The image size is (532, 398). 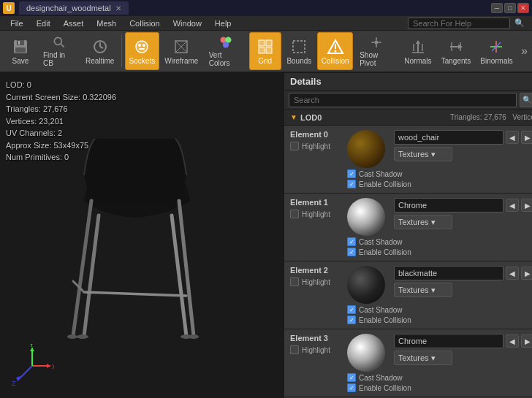 What do you see at coordinates (294, 117) in the screenshot?
I see `lod-expand-icon: ▼` at bounding box center [294, 117].